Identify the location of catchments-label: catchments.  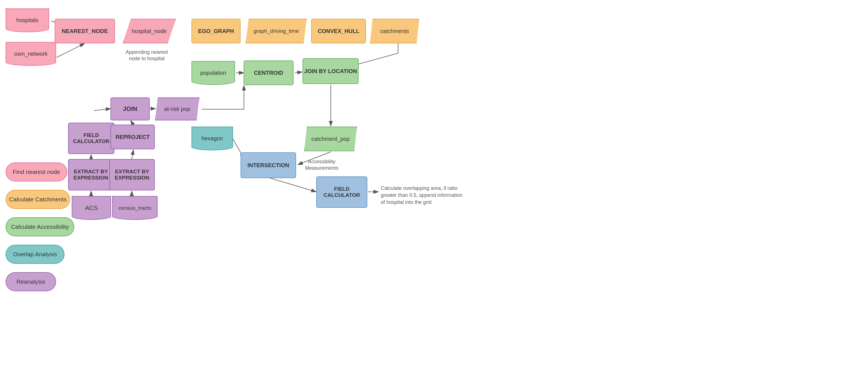
(394, 31).